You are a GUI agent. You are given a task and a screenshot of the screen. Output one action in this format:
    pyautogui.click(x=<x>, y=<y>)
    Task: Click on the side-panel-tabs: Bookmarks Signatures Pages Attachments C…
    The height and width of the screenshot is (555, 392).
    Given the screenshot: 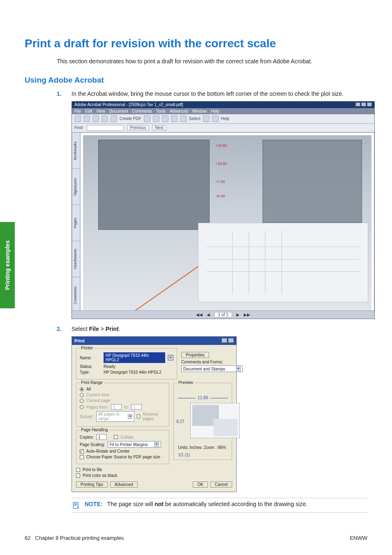 What is the action you would take?
    pyautogui.click(x=76, y=223)
    